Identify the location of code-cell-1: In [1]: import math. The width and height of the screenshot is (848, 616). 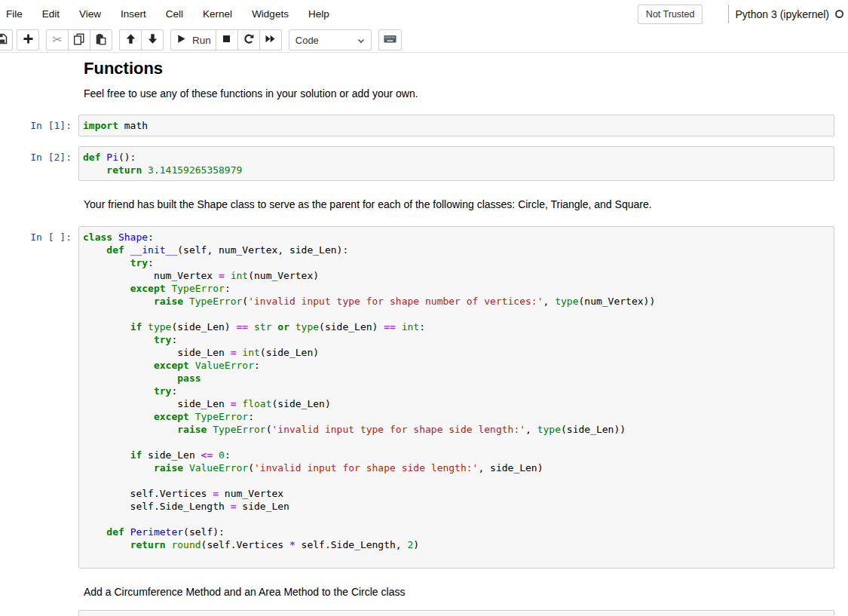
(424, 125).